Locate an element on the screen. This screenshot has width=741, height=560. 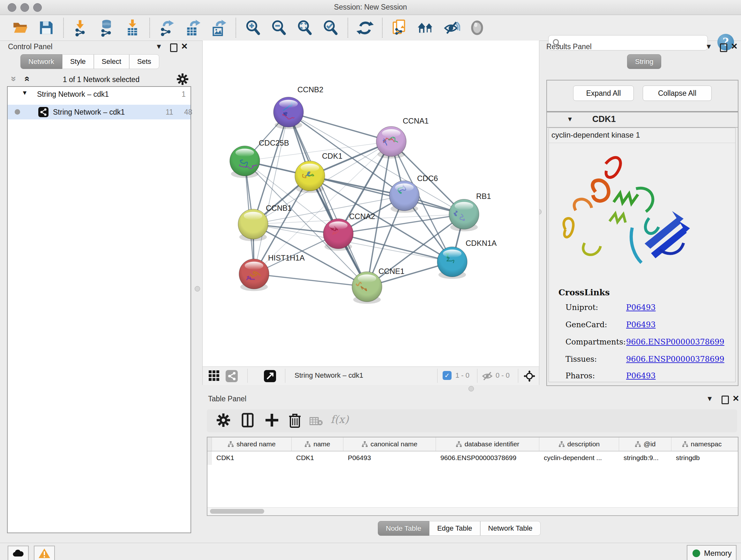
crosslink-label: Compartments: is located at coordinates (596, 342).